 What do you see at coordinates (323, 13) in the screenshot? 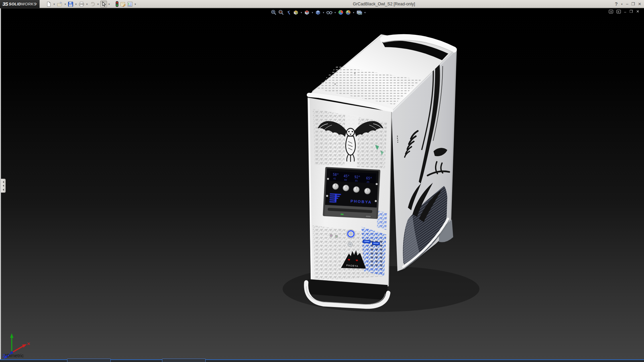
I see `display-style-dropdown-icon: ▼` at bounding box center [323, 13].